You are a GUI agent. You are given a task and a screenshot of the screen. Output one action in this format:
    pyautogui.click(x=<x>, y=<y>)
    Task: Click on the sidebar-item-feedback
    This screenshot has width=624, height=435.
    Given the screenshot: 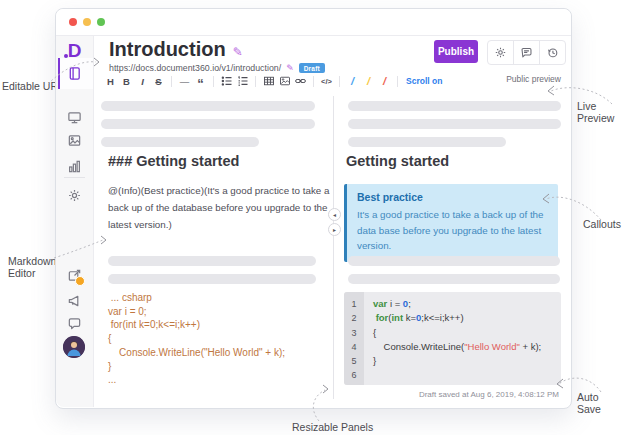 What is the action you would take?
    pyautogui.click(x=74, y=323)
    